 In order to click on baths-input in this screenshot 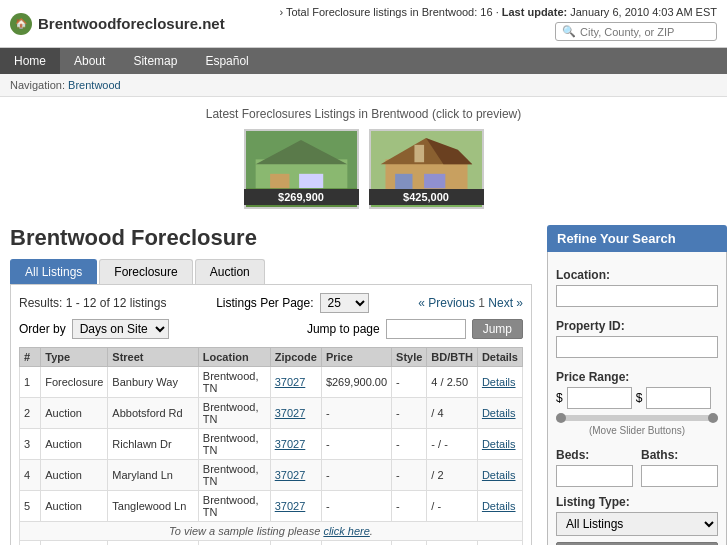, I will do `click(680, 476)`.